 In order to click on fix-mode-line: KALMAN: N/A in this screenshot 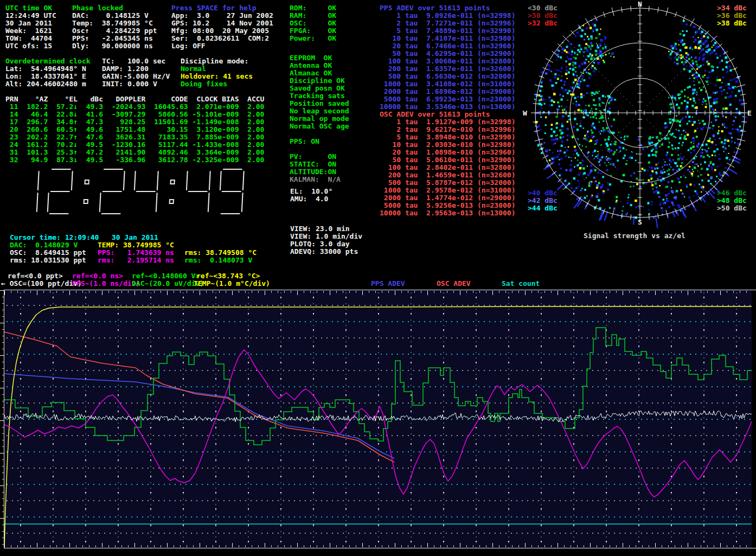, I will do `click(315, 180)`.